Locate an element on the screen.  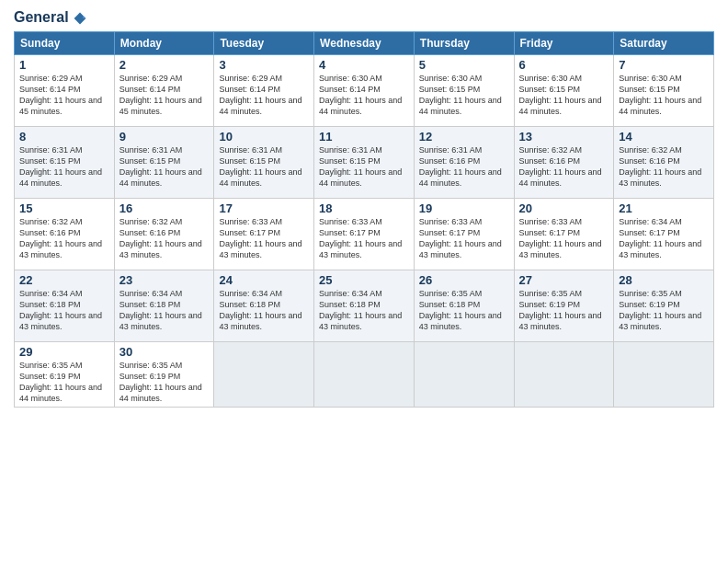
calendar-cell: 26 Sunrise: 6:35 AMSunset: 6:18 PMDaylig… is located at coordinates (463, 305).